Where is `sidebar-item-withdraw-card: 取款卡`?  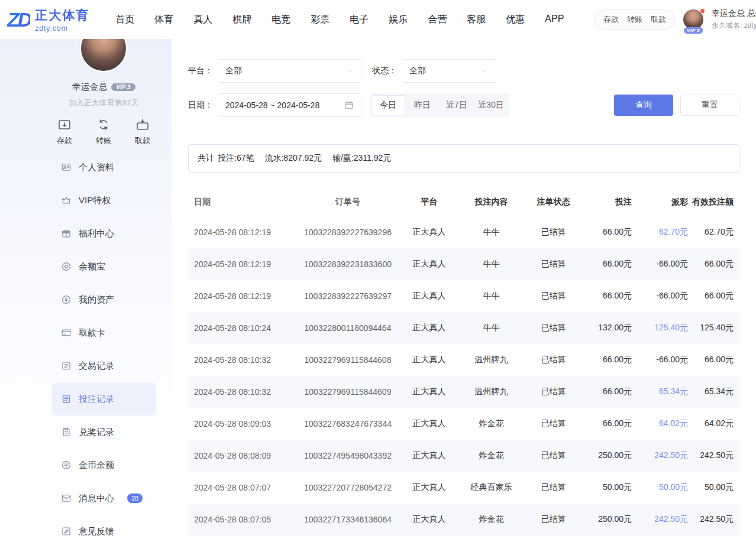 sidebar-item-withdraw-card: 取款卡 is located at coordinates (104, 333).